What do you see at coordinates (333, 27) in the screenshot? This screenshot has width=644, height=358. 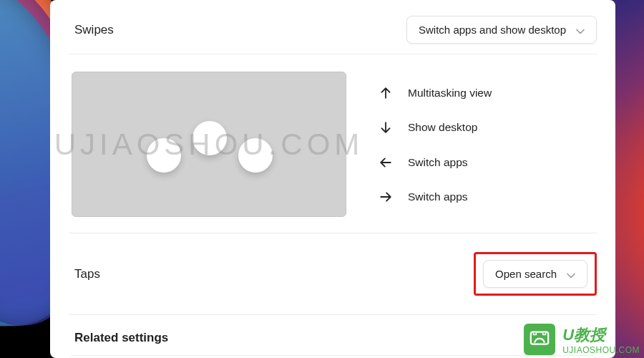 I see `row-swipes: Swipes Switch apps and show desktop` at bounding box center [333, 27].